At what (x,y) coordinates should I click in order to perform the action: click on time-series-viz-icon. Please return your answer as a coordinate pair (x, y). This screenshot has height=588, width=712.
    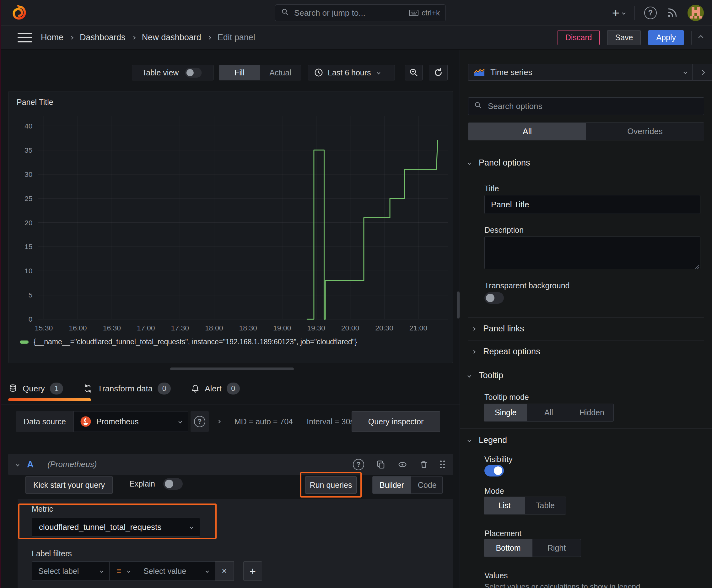
    Looking at the image, I should click on (479, 72).